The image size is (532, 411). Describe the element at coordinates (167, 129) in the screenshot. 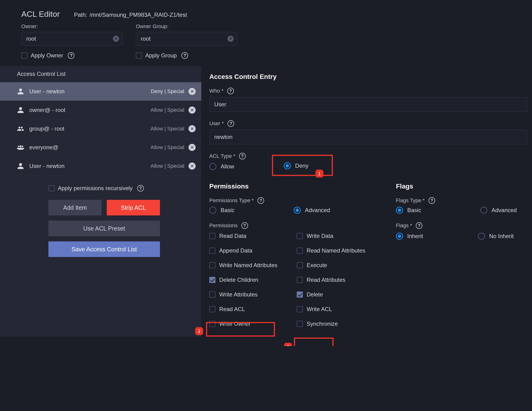

I see `acl-item-summary: Allow | Special` at that location.